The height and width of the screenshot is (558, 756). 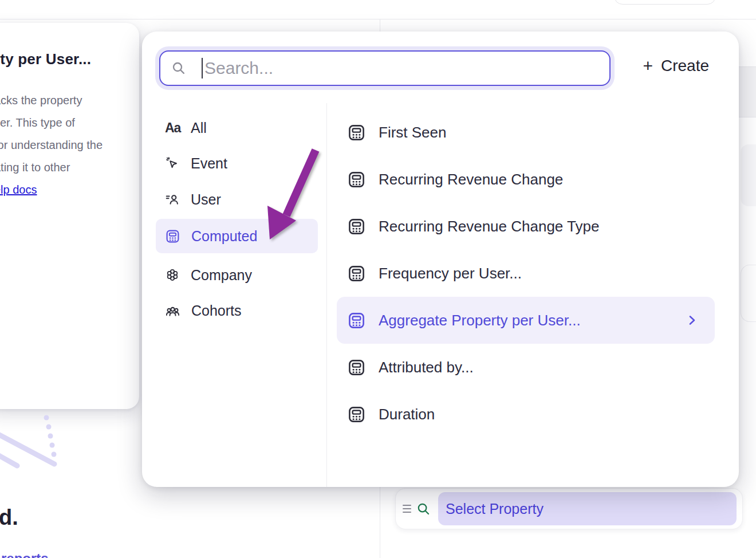 What do you see at coordinates (326, 295) in the screenshot?
I see `modal-column-divider` at bounding box center [326, 295].